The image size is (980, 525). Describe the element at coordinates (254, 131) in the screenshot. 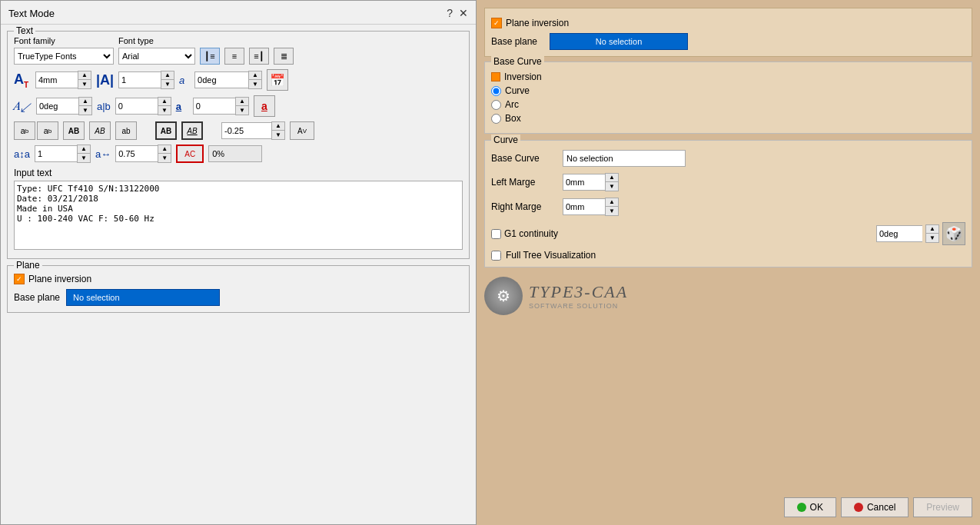

I see `kerning-spinner: ▲ ▼` at that location.